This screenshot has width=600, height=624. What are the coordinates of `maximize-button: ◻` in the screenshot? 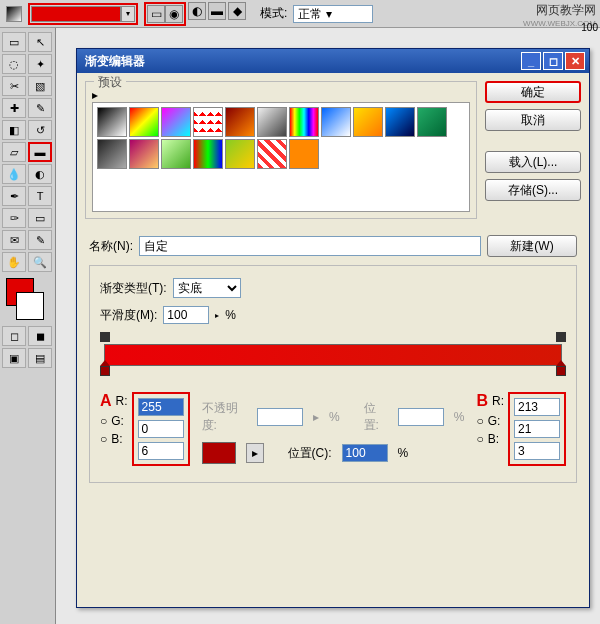 It's located at (553, 61).